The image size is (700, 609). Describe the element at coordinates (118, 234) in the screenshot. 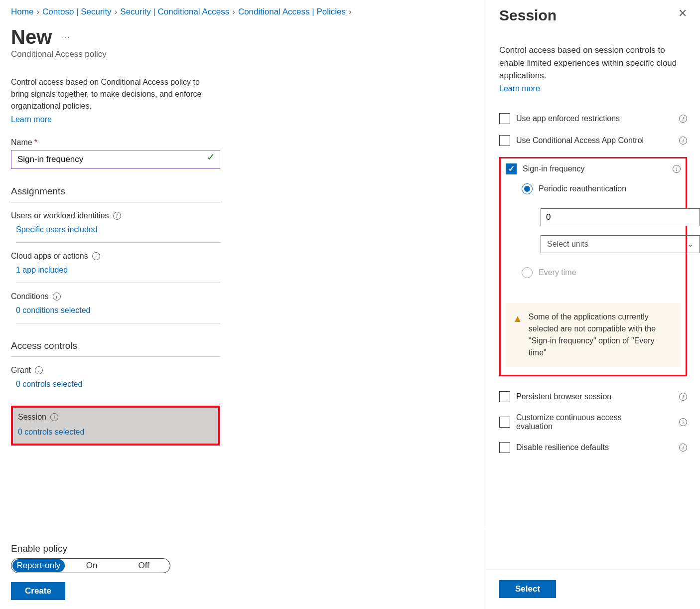

I see `users-link: Specific users included` at that location.